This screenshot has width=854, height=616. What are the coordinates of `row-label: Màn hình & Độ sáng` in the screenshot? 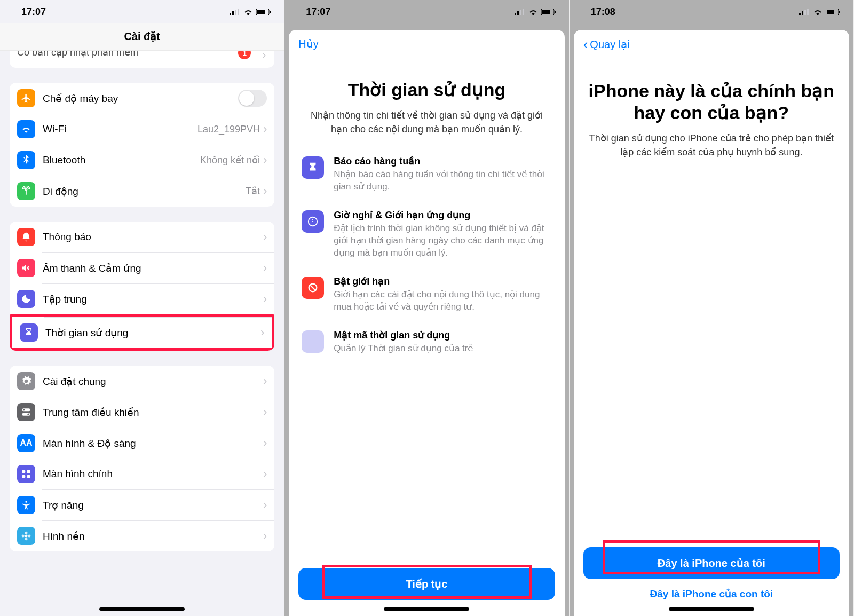 It's located at (153, 443).